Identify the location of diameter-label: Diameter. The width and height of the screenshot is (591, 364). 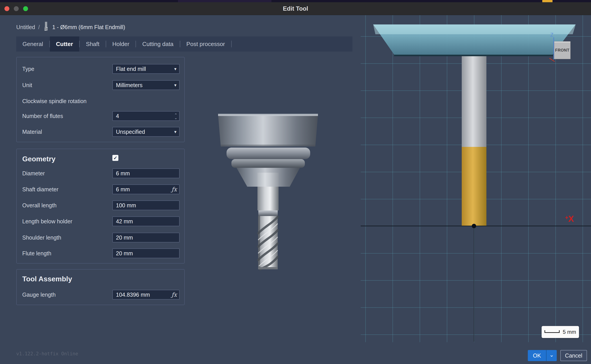
(34, 173).